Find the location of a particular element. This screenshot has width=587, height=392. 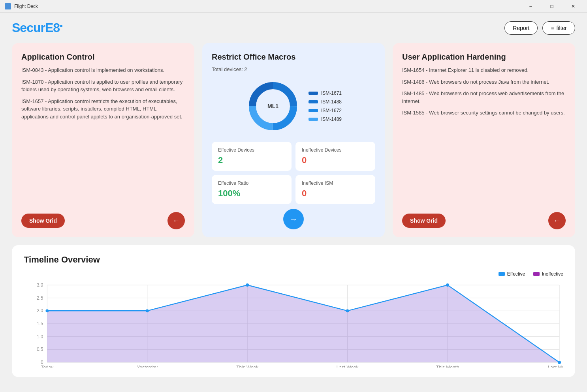

stat-effective-devices: Effective Devices 2 is located at coordinates (252, 156).